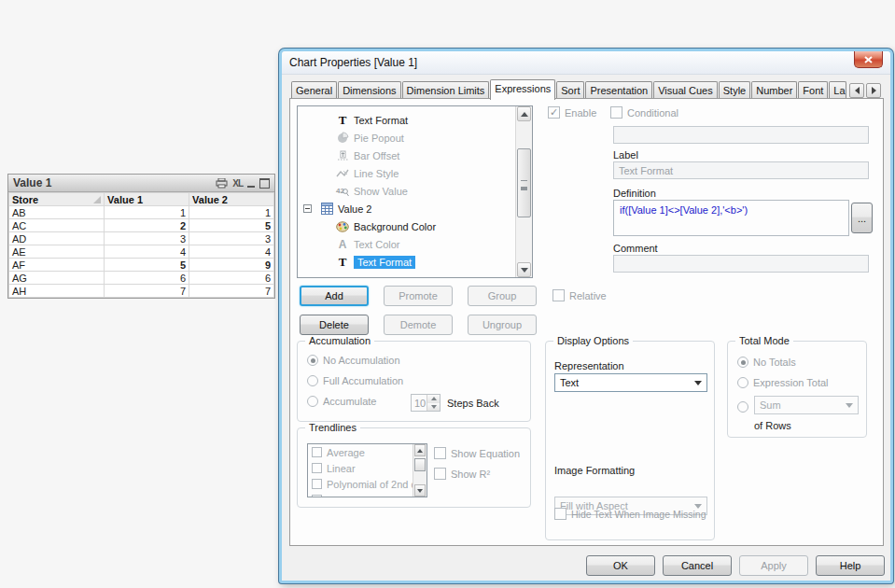 Image resolution: width=895 pixels, height=588 pixels. I want to click on add-button: Add, so click(334, 296).